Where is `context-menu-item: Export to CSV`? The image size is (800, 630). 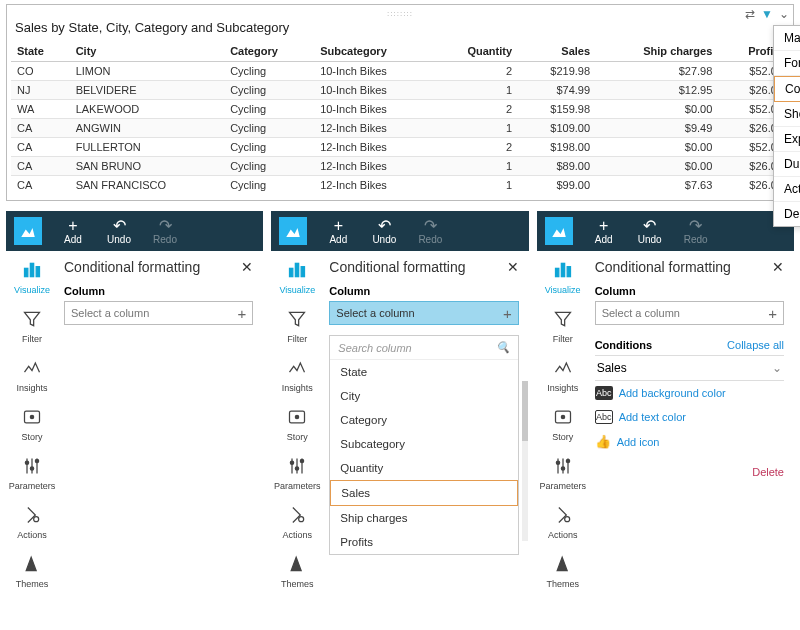
context-menu-item: Export to CSV is located at coordinates (787, 140).